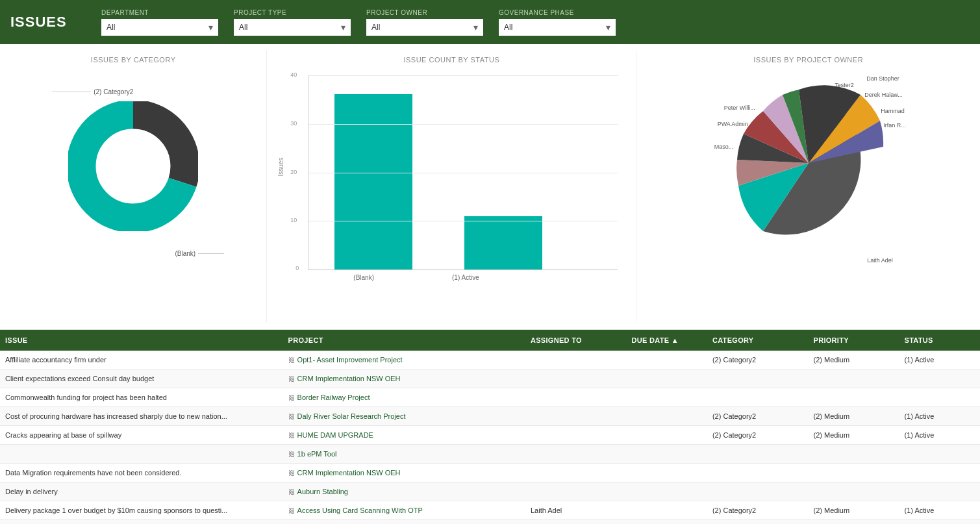 This screenshot has width=980, height=524. I want to click on priority-cell, so click(854, 492).